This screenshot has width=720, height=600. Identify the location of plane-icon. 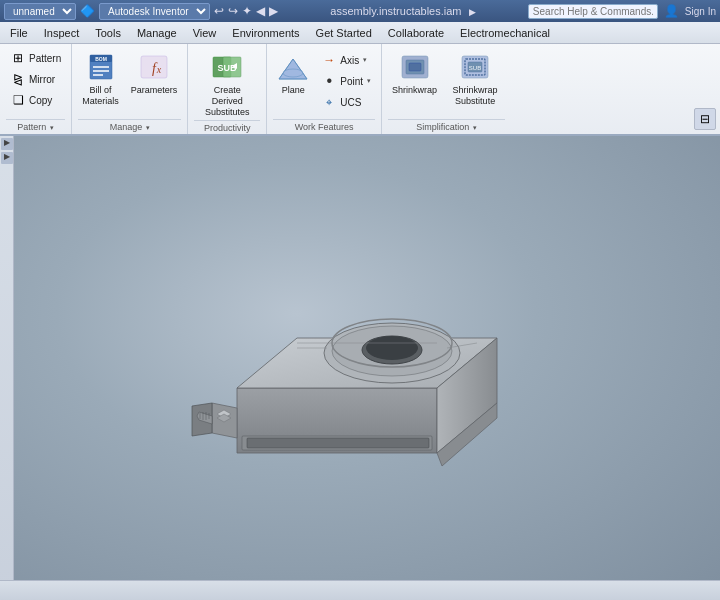
(293, 67).